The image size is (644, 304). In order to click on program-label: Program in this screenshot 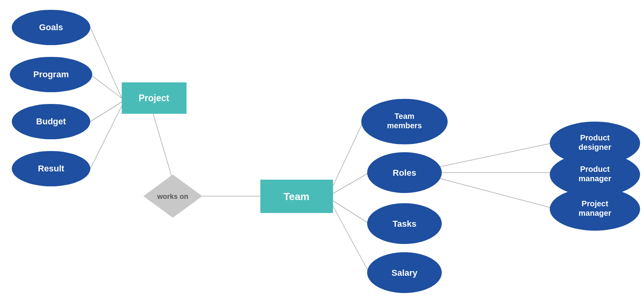, I will do `click(51, 75)`.